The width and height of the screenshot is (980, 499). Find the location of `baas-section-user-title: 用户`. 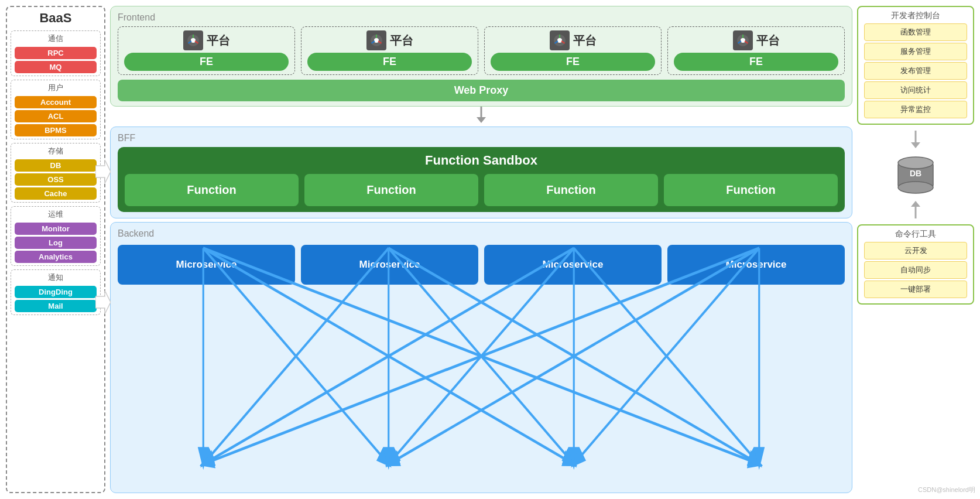

baas-section-user-title: 用户 is located at coordinates (56, 88).